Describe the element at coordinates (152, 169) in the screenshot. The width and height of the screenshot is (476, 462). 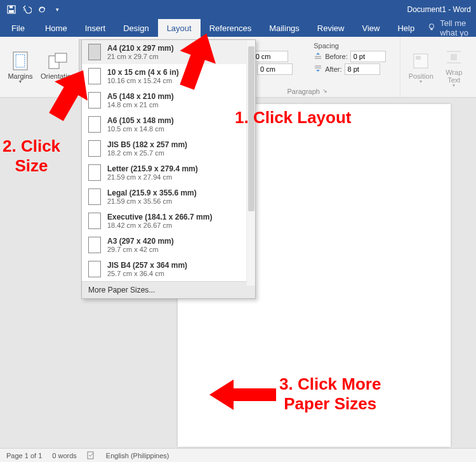
I see `size-option-name: Letter (215.9 x 279.4 mm)` at that location.